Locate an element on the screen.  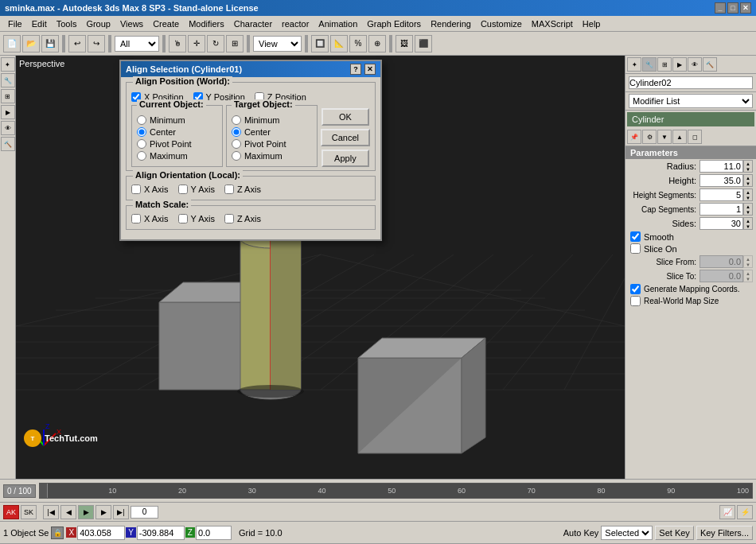
angle-snap: 📐 is located at coordinates (339, 44).